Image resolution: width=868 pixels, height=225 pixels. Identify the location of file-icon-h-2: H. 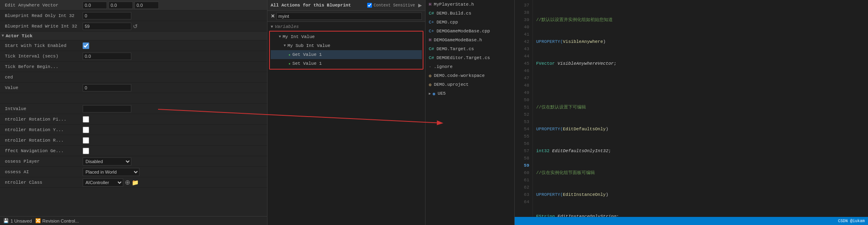
(430, 40).